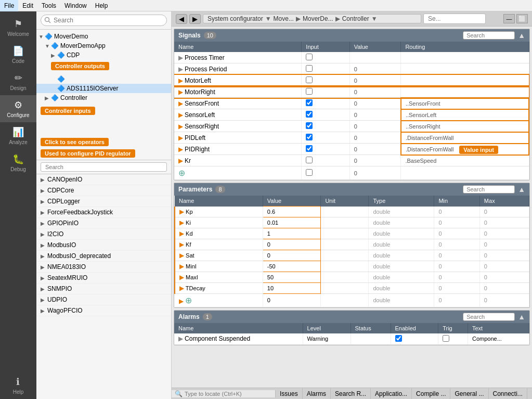  Describe the element at coordinates (356, 19) in the screenshot. I see `breadcrumb-controller: Controller` at that location.